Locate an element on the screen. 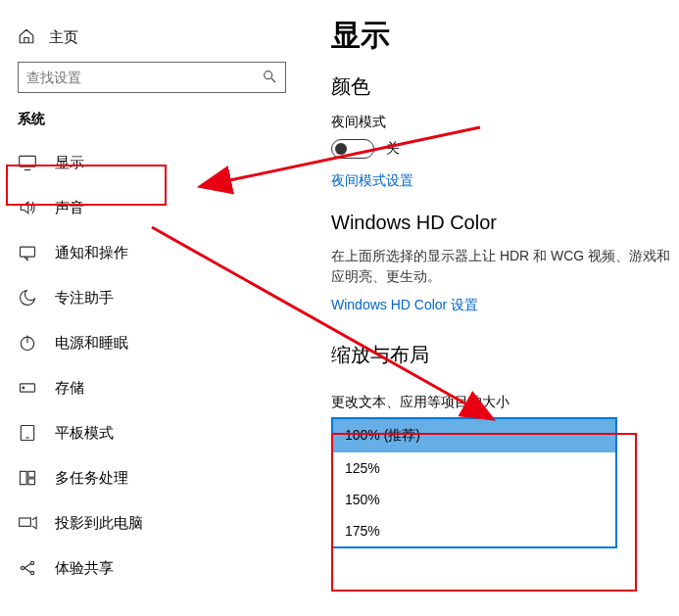 This screenshot has height=616, width=679. home-label: 主页 is located at coordinates (64, 37).